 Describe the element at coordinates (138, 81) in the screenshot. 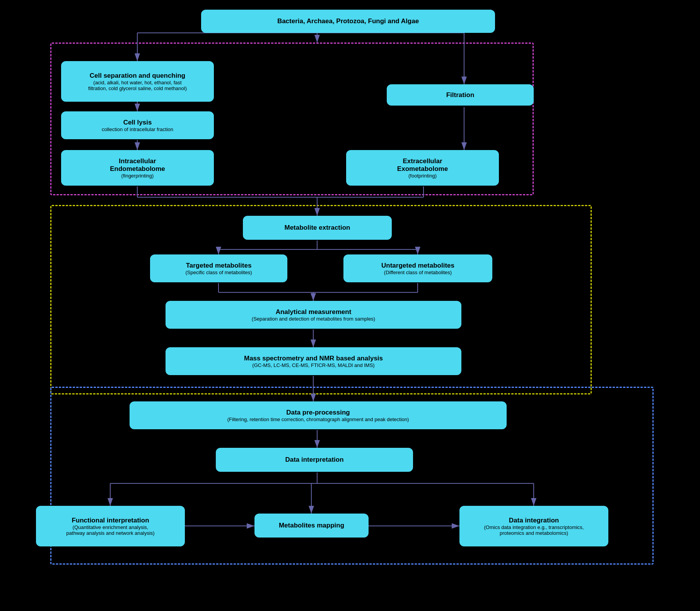

I see `cell-separation-node: Cell separation and quenching (acid, alk…` at that location.